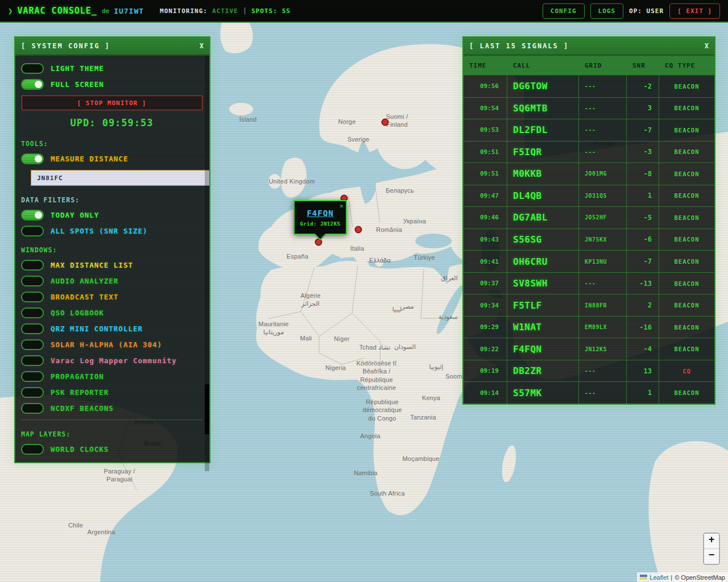  What do you see at coordinates (589, 47) in the screenshot?
I see `last-signals-header: [ LAST 15 SIGNALS ] X` at bounding box center [589, 47].